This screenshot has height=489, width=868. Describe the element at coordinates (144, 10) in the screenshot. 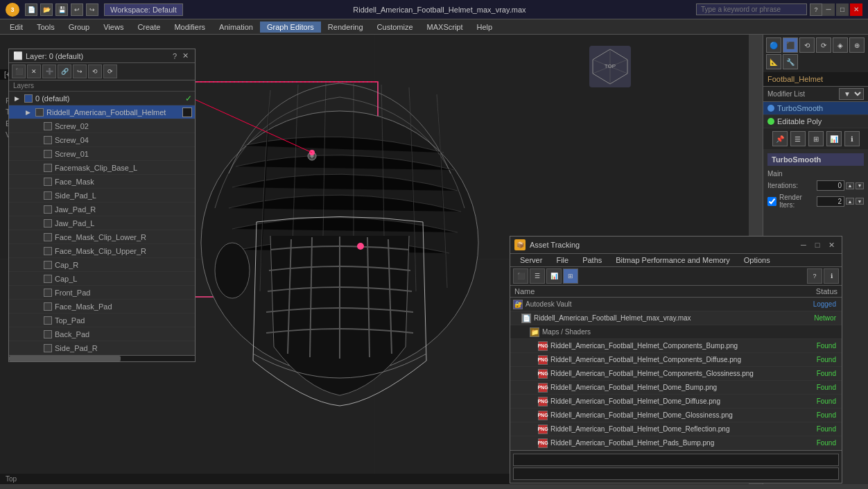

I see `workspace-selector: Workspace: Default` at that location.